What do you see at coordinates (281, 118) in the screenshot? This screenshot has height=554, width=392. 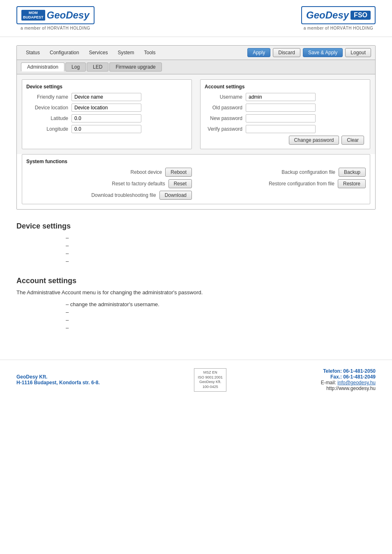 I see `new-password-input` at bounding box center [281, 118].